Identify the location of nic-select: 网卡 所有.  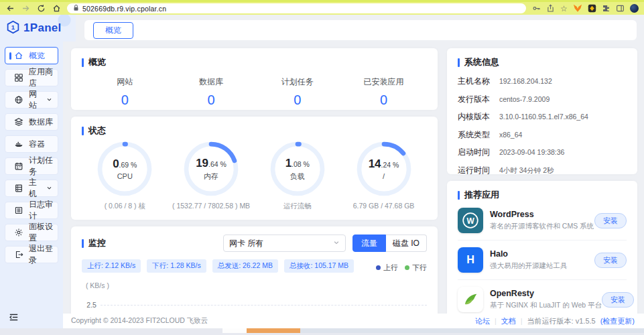
(284, 243).